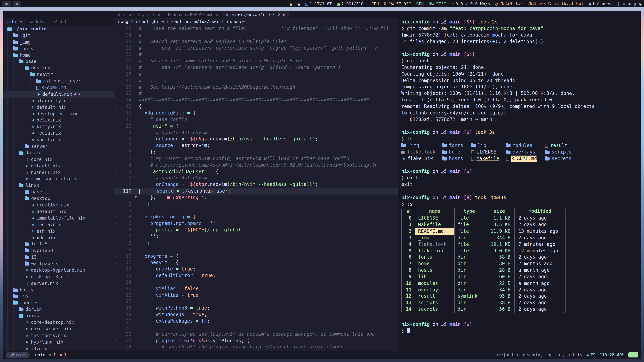  What do you see at coordinates (256, 328) in the screenshot?
I see `code-line: 21` at bounding box center [256, 328].